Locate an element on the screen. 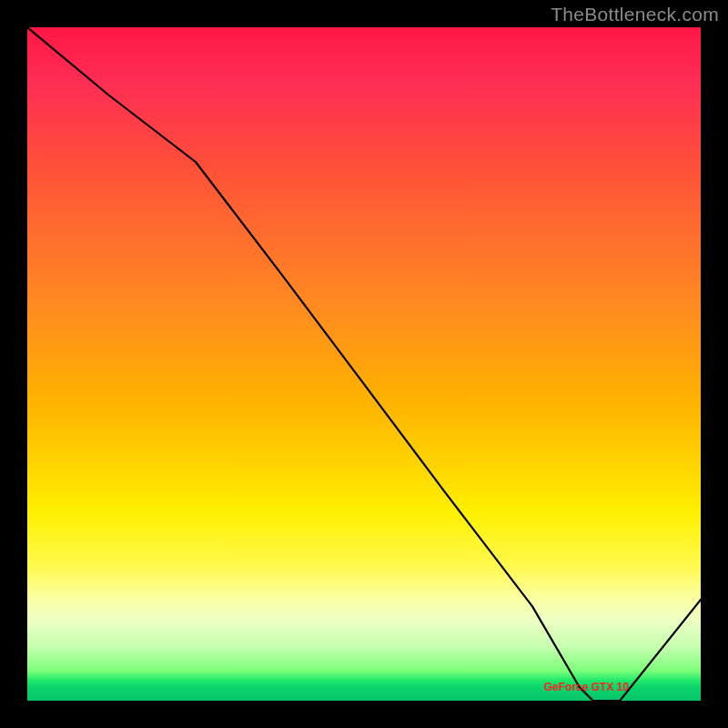  optimal-gpu-marker: GeForce GTX 10 is located at coordinates (586, 687).